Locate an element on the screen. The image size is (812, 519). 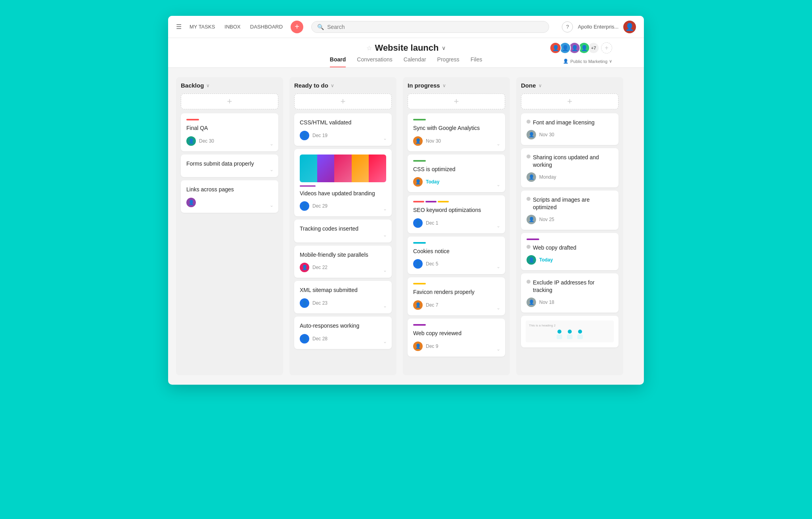
card-forms-submit: Forms submit data properly ⌄ is located at coordinates (230, 166).